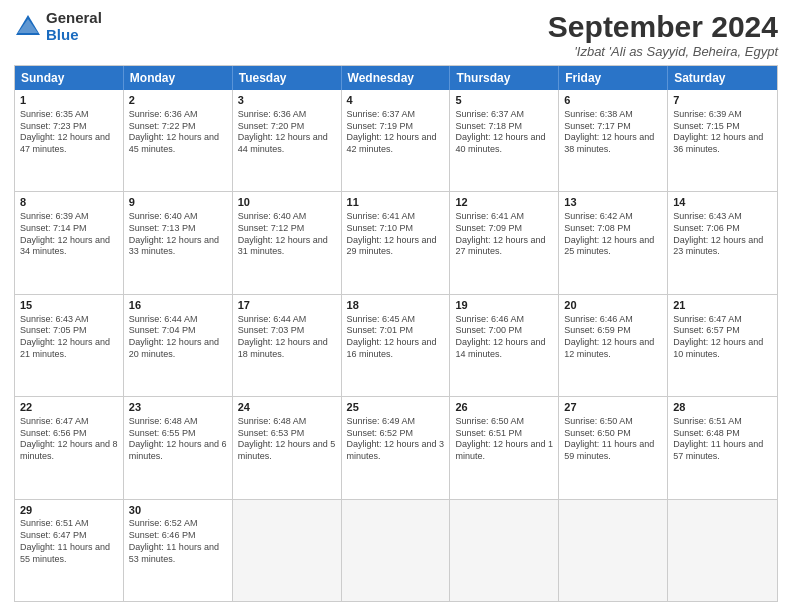 The height and width of the screenshot is (612, 792). I want to click on day-number: 20, so click(613, 306).